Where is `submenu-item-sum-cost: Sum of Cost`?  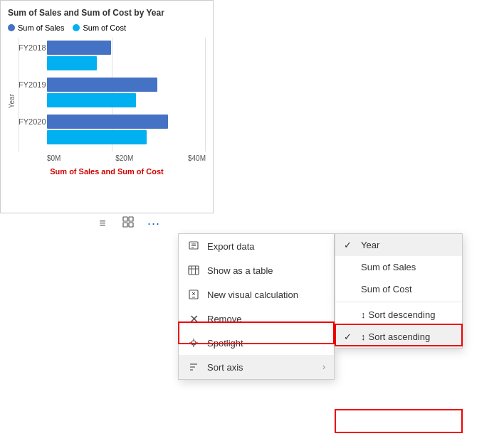 submenu-item-sum-cost: Sum of Cost is located at coordinates (399, 289).